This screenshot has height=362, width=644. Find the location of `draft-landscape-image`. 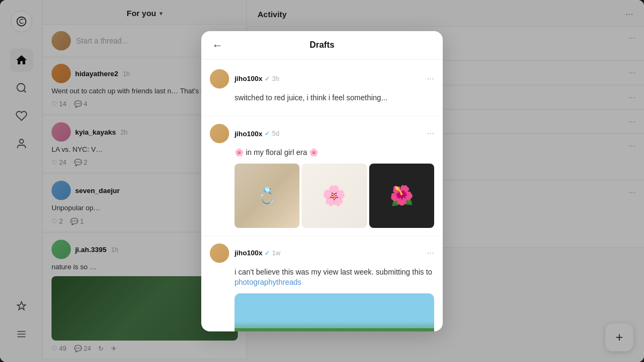

draft-landscape-image is located at coordinates (334, 312).